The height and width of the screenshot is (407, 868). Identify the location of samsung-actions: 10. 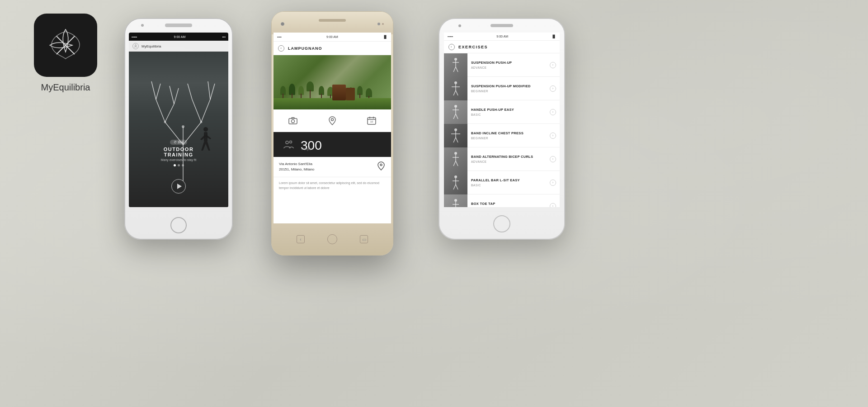
(332, 121).